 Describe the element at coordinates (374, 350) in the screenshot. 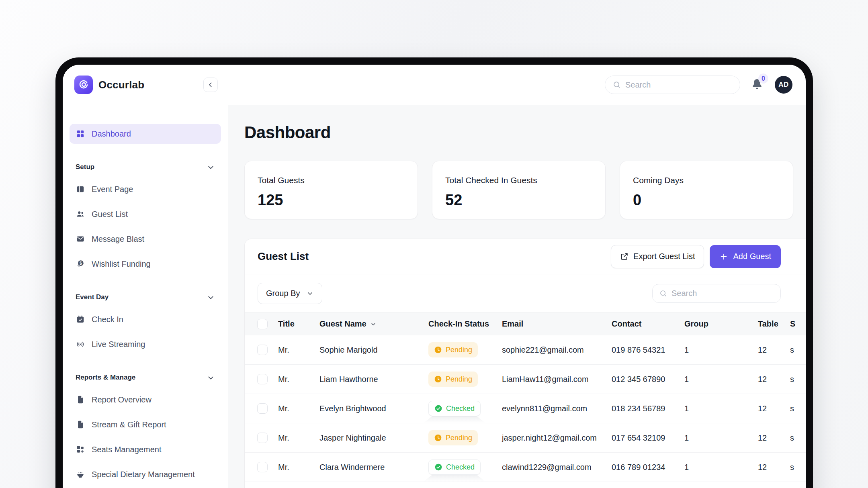

I see `cell-guest-name: Sophie Marigold` at that location.